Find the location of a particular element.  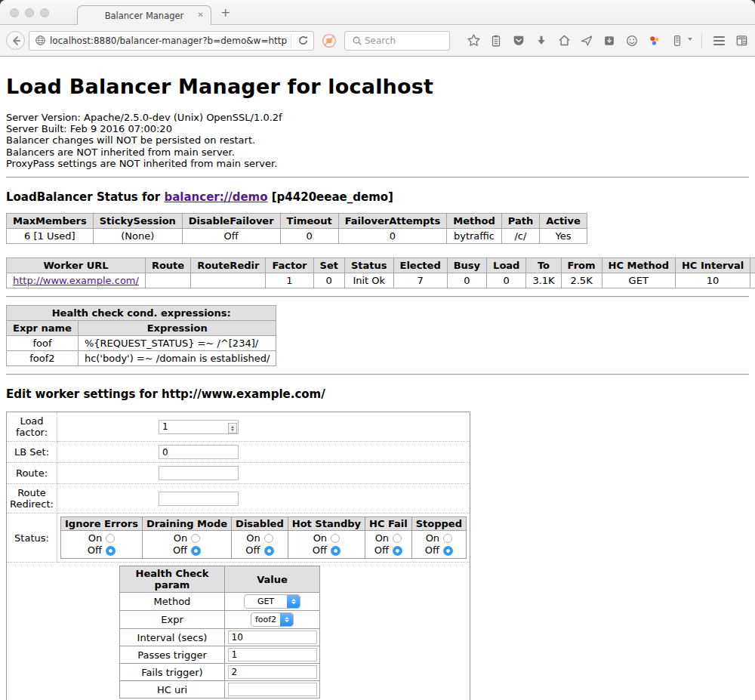

url-bar: localhost:8880/balancer-manager?b=demo&w… is located at coordinates (171, 41).